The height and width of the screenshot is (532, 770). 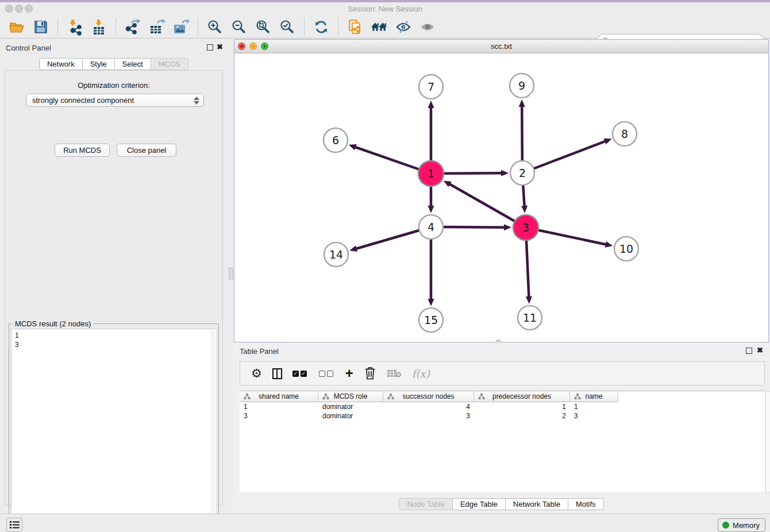 What do you see at coordinates (501, 46) in the screenshot?
I see `network-window-title: scc.txt` at bounding box center [501, 46].